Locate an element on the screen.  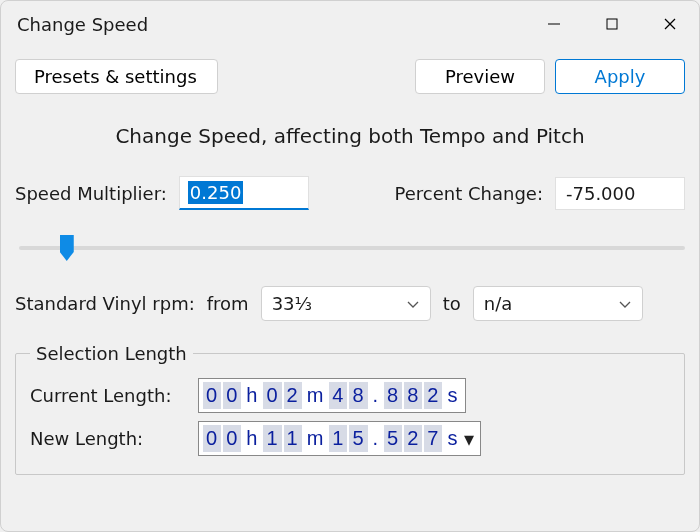
preview-button: Preview is located at coordinates (480, 76).